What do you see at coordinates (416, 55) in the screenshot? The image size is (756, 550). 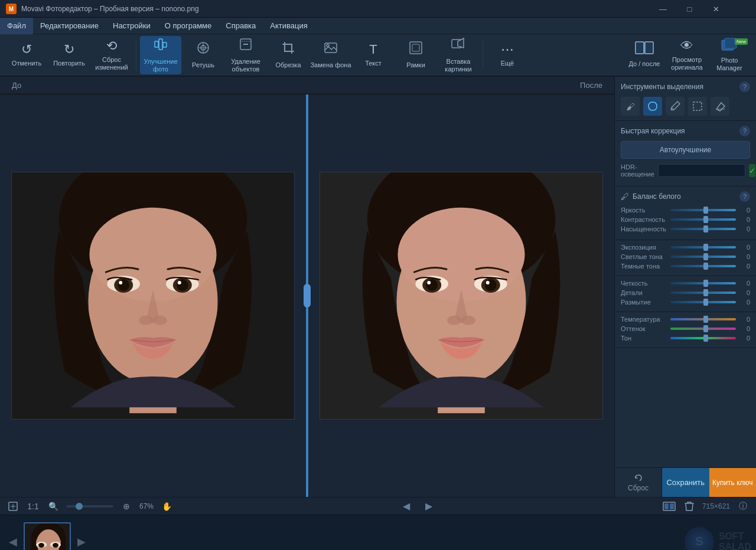 I see `frames-button: Рамки` at bounding box center [416, 55].